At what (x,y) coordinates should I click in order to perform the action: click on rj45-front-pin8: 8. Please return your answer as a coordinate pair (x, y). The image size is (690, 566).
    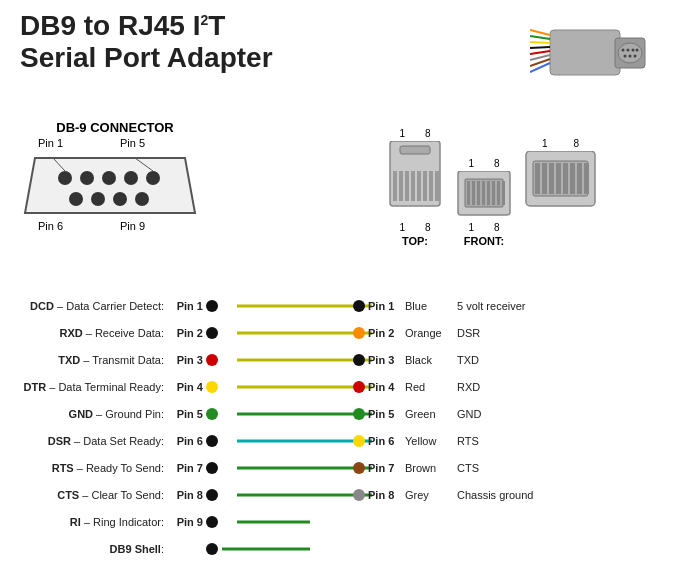
    Looking at the image, I should click on (497, 164).